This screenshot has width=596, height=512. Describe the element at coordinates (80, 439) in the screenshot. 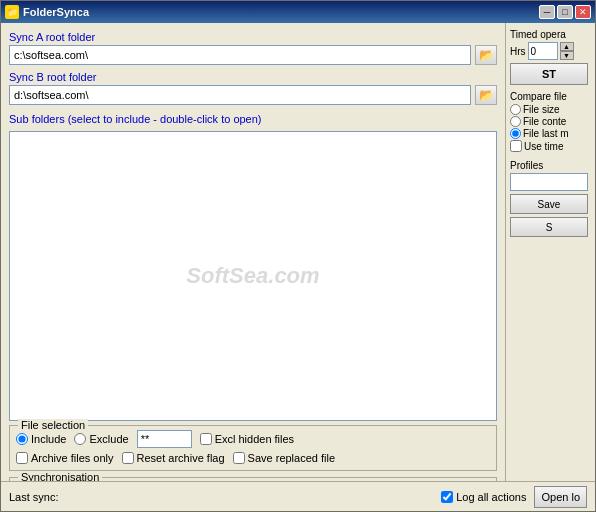

I see `exclude-radio` at that location.